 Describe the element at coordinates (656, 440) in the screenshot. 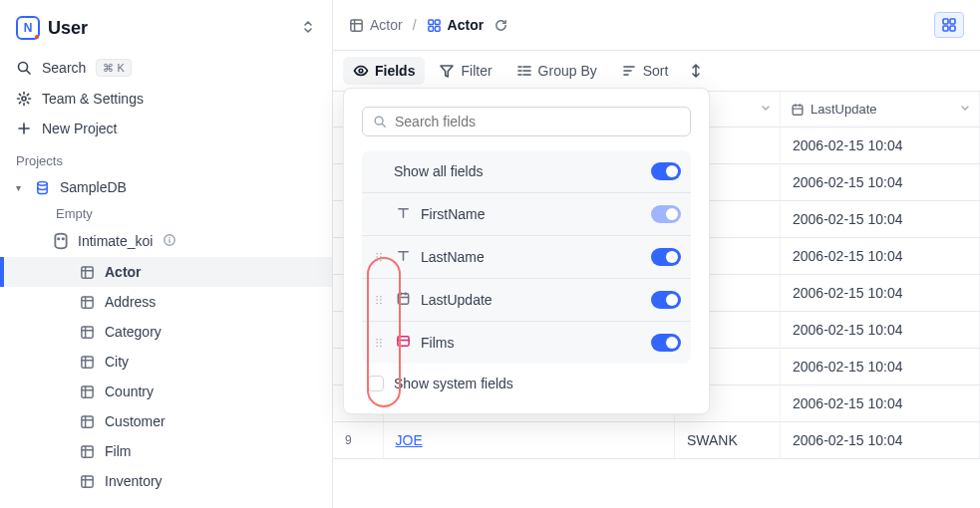

I see `table-row: 9JOESWANK2006-02-15 10:04` at that location.